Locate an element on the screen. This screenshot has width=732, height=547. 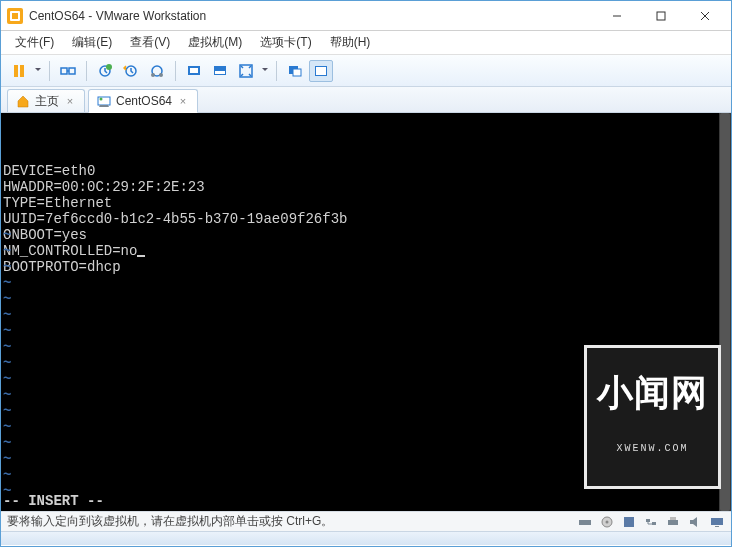
vim-tilde-column: ~ ~ ~ ~ ~ ~ ~ ~ ~ ~ ~ ~ ~ ~ ~ ~ ~ is located at coordinates (7, 312).